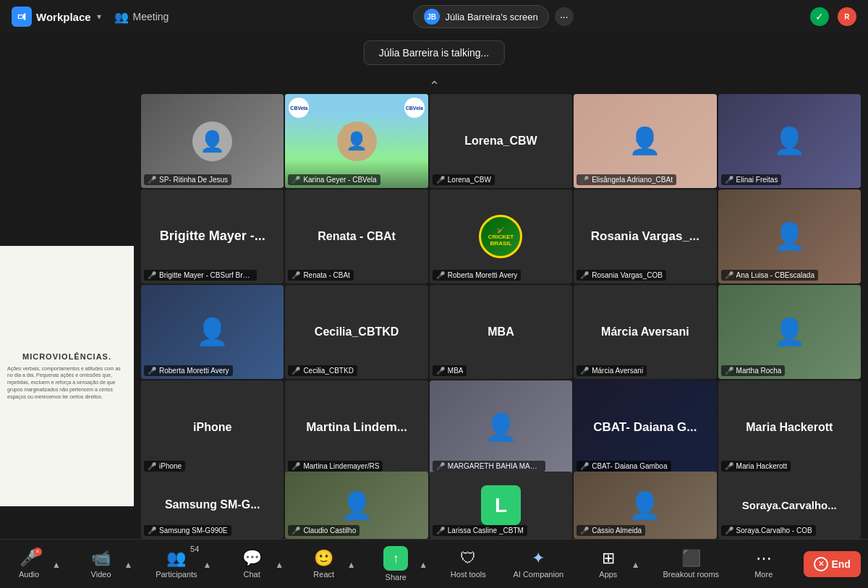 The height and width of the screenshot is (588, 868). I want to click on participant-display-name: MBA, so click(501, 333).